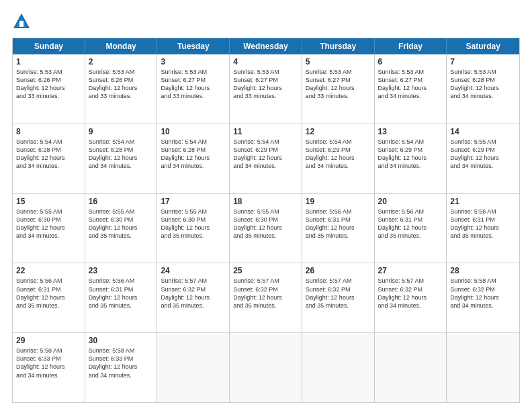  What do you see at coordinates (266, 62) in the screenshot?
I see `day-number: 4` at bounding box center [266, 62].